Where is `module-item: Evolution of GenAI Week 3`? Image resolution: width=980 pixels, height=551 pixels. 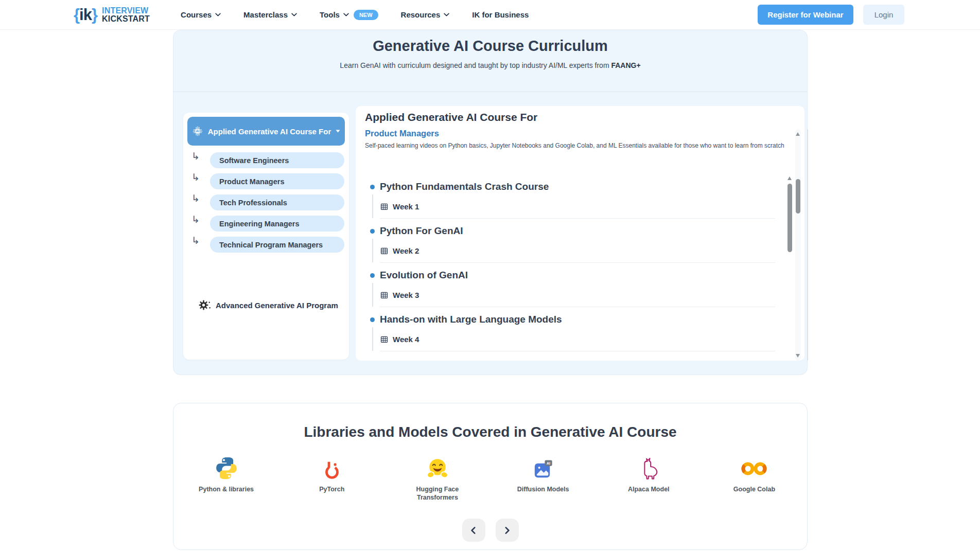
module-item: Evolution of GenAI Week 3 is located at coordinates (573, 285).